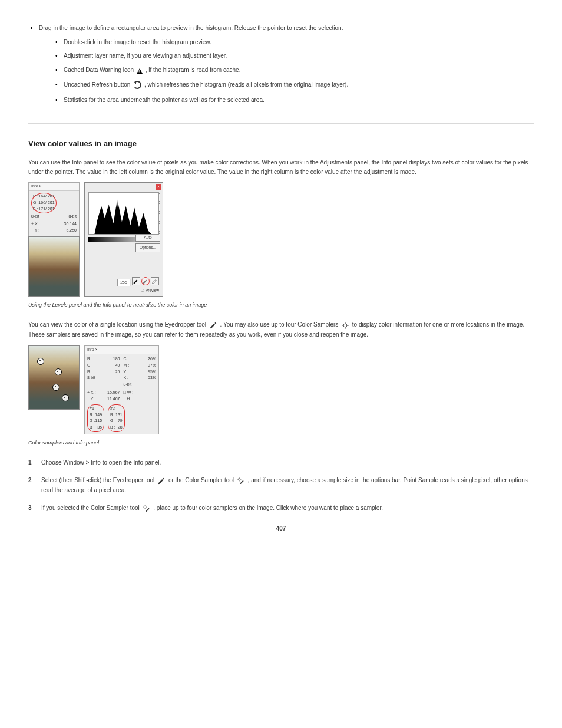 The height and width of the screenshot is (728, 562). I want to click on section-divider, so click(281, 124).